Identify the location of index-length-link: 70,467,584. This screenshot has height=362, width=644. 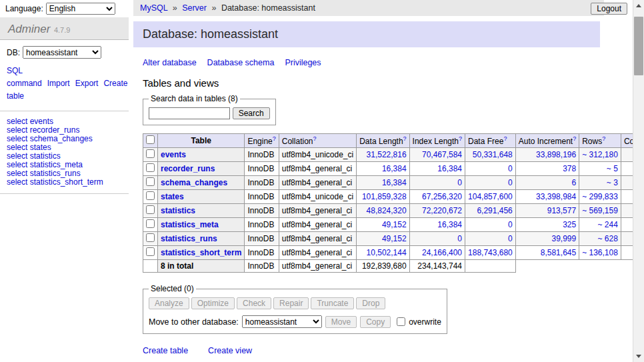
(442, 155).